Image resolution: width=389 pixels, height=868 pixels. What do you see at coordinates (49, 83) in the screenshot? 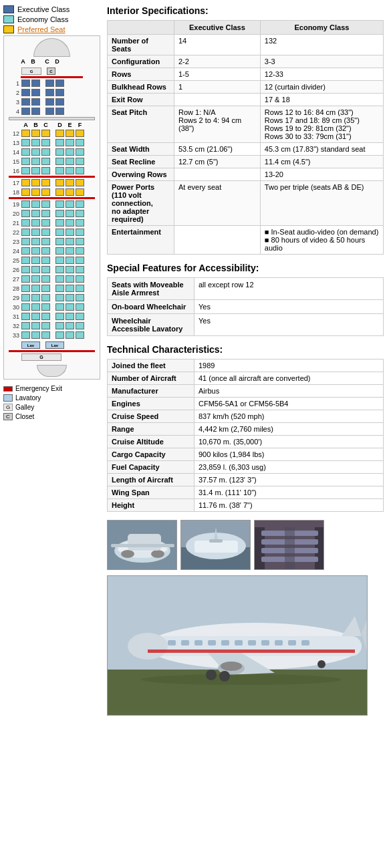
I see `seat-1c` at bounding box center [49, 83].